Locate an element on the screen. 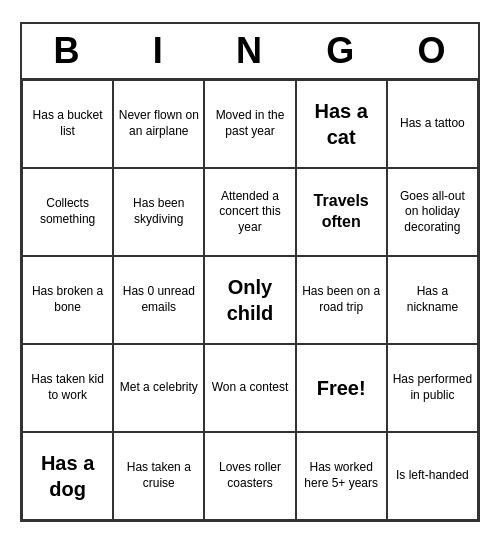  bingo-cell-21: Has taken a cruise is located at coordinates (158, 476).